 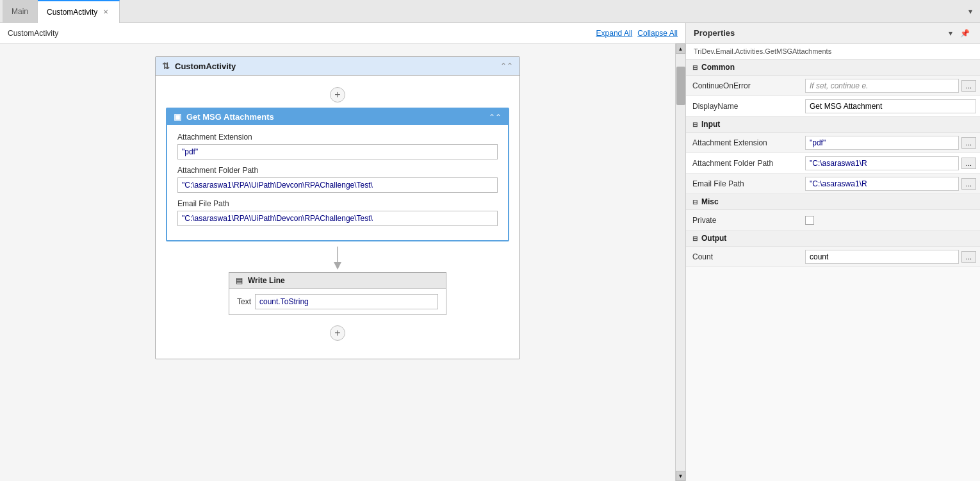 I want to click on inner-activity-get-msg: ▣ Get MSG Attachments ⌃⌃ Attachment Exte…, so click(x=338, y=174).